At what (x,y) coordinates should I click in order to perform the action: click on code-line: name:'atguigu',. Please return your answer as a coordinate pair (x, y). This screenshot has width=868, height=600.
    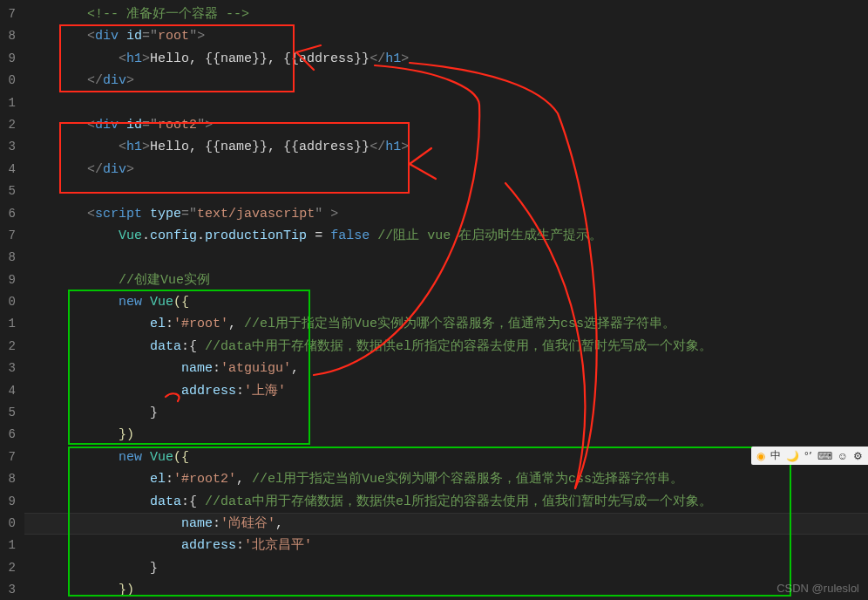
    Looking at the image, I should click on (446, 368).